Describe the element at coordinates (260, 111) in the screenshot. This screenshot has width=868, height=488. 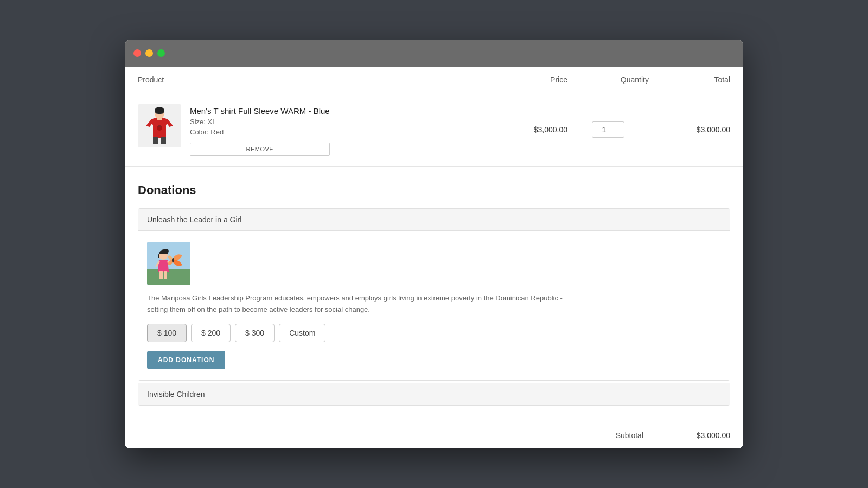
I see `product-name: Men's T shirt Full Sleeve WARM - Blue` at that location.